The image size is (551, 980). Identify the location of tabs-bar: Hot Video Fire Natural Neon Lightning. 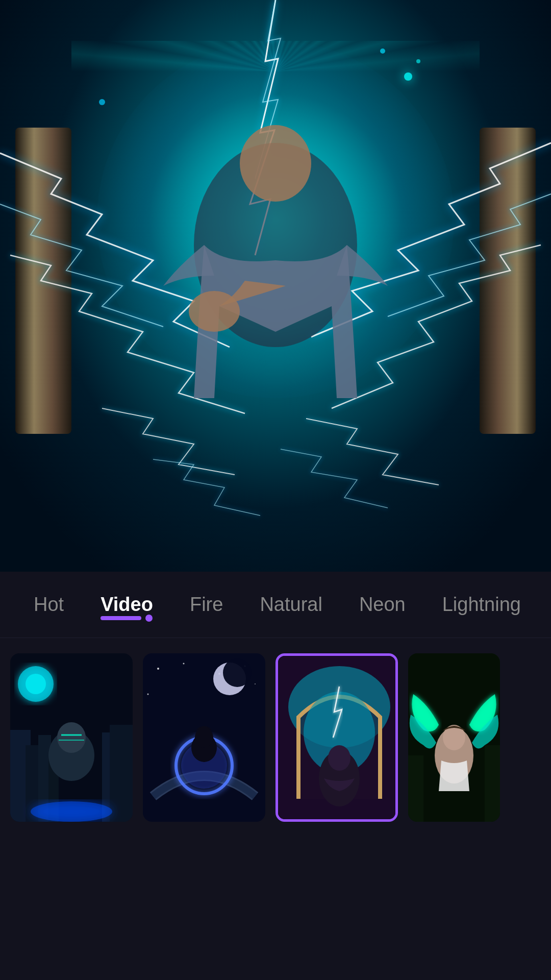
(276, 605).